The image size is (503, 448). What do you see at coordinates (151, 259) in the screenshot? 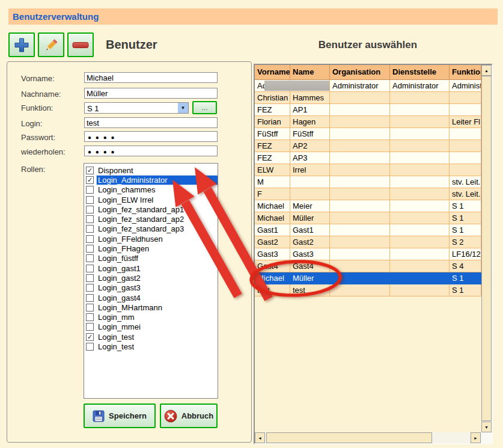
I see `role-item: Login_füstff` at bounding box center [151, 259].